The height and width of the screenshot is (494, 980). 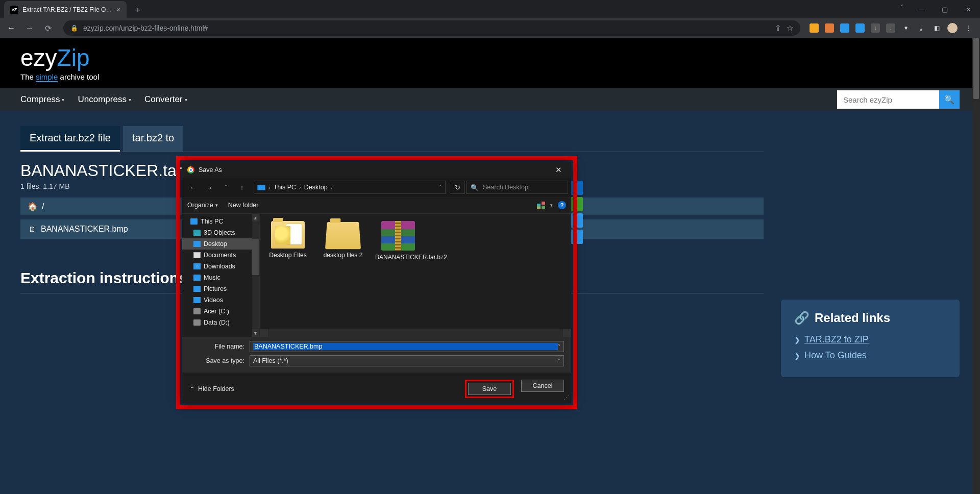 I want to click on download-arrow-icon-2: ↓, so click(x=891, y=28).